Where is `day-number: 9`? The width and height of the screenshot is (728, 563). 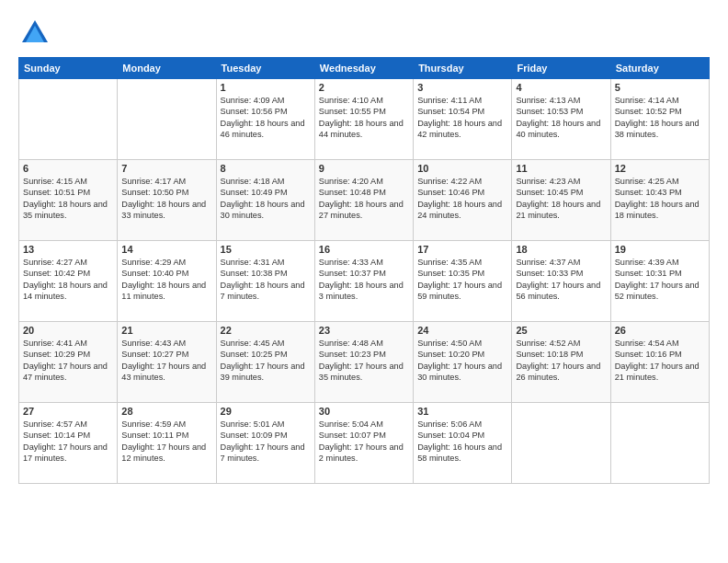
day-number: 9 is located at coordinates (364, 168).